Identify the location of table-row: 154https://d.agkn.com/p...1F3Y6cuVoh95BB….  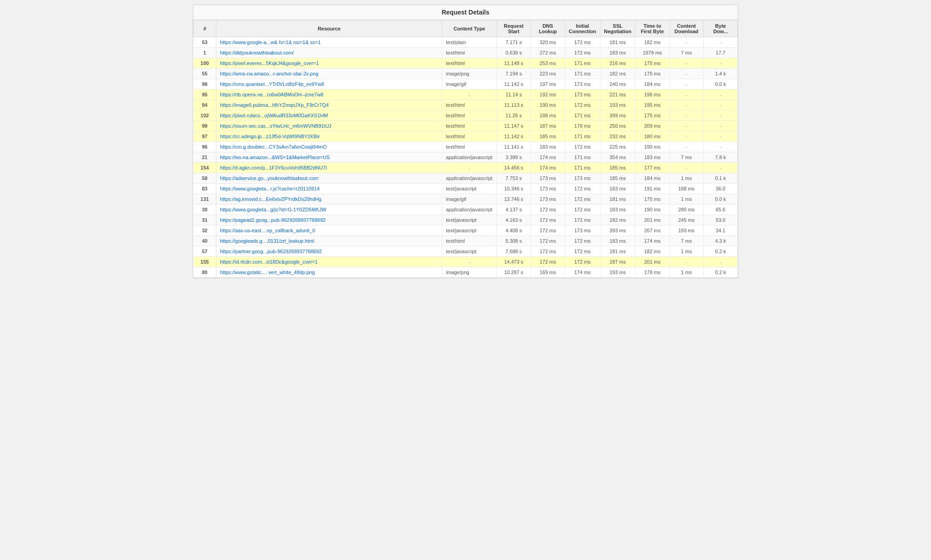
(466, 168).